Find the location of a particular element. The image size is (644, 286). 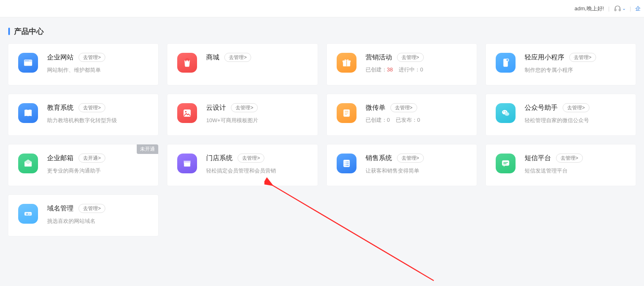

open-button: 去开通> is located at coordinates (92, 158).